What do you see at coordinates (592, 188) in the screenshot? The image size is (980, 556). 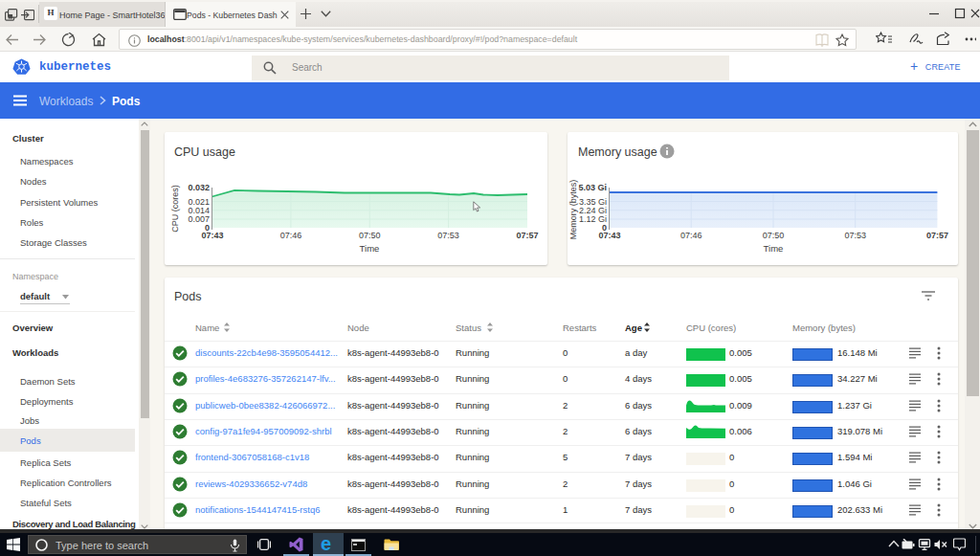 I see `svg-text: 5.03 Gi` at bounding box center [592, 188].